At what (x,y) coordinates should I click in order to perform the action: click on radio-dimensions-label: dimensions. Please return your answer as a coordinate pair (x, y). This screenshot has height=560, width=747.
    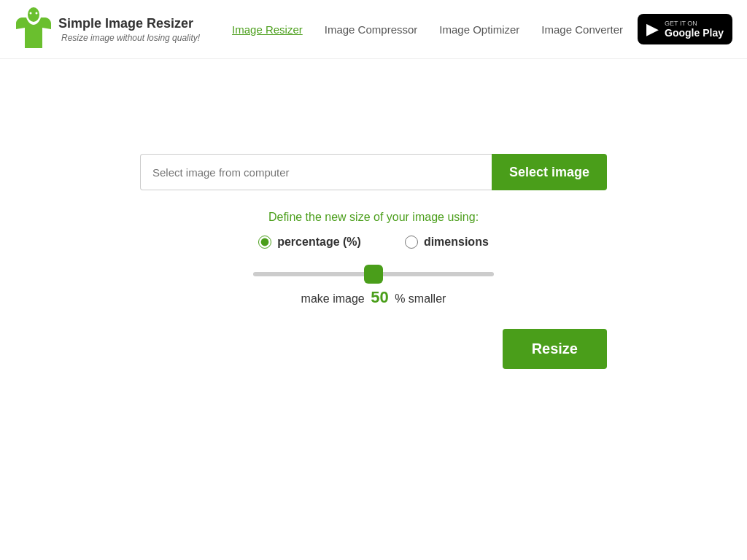
    Looking at the image, I should click on (457, 242).